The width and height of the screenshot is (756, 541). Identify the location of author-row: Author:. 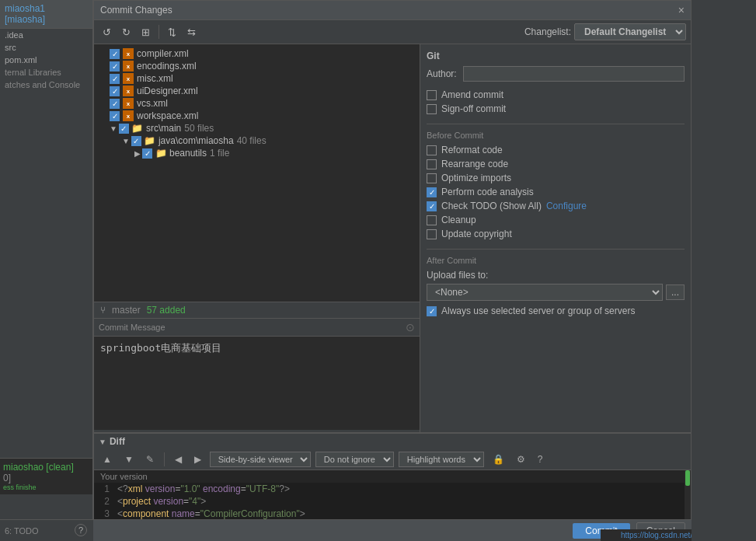
(556, 74).